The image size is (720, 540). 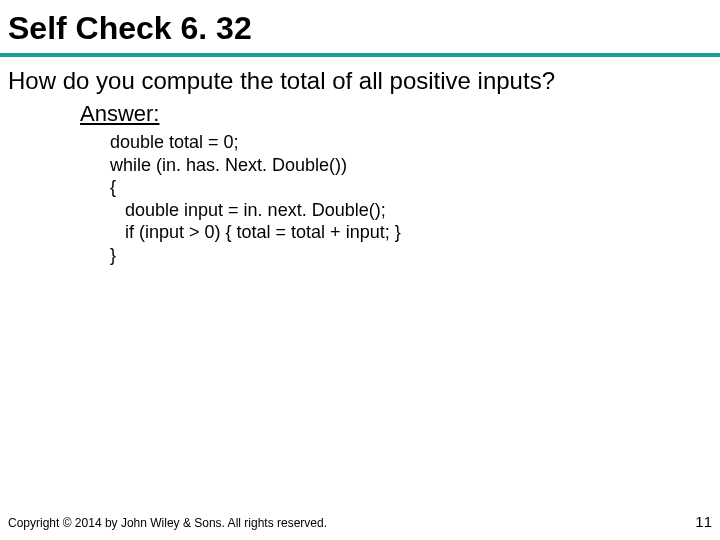 I want to click on question-text: How do you compute the total of all posi…, so click(x=360, y=83).